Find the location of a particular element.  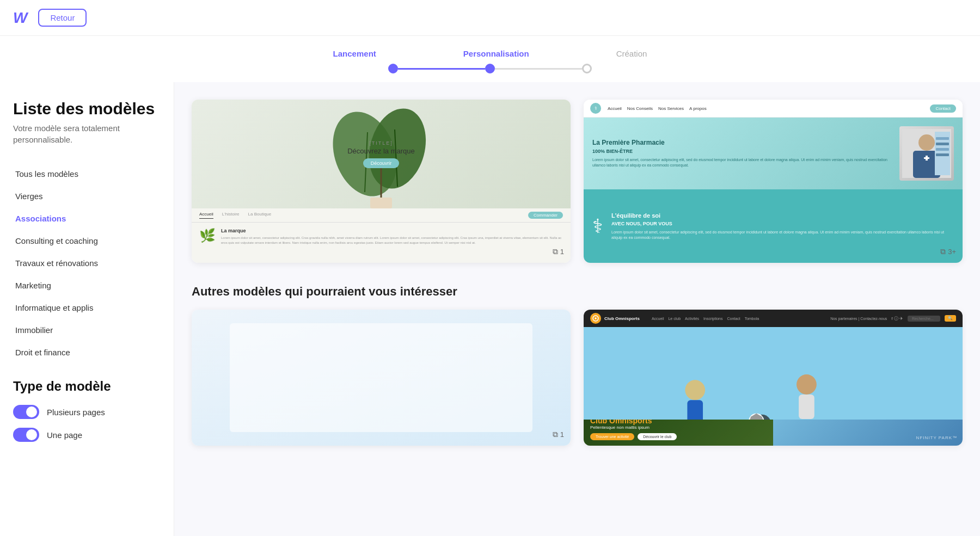

plant-leaf-icon: 🌿 is located at coordinates (207, 236).